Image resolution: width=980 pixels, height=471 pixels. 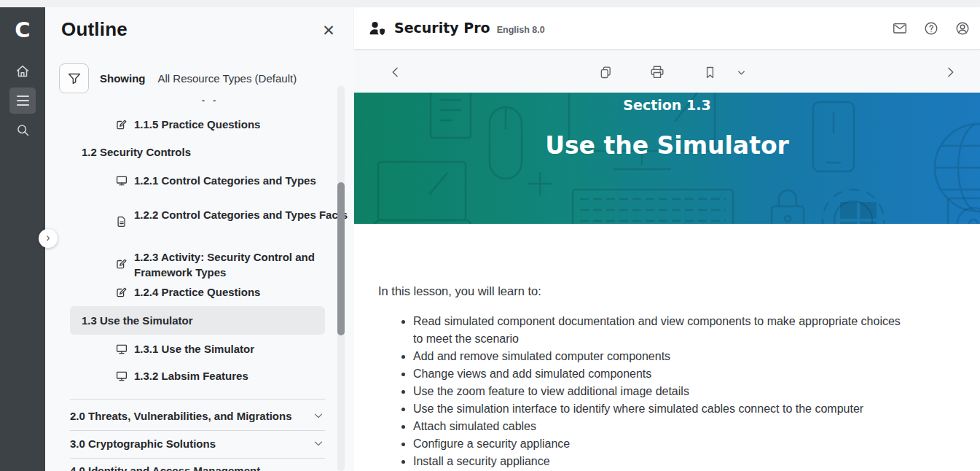 I want to click on bookmark-button, so click(x=710, y=72).